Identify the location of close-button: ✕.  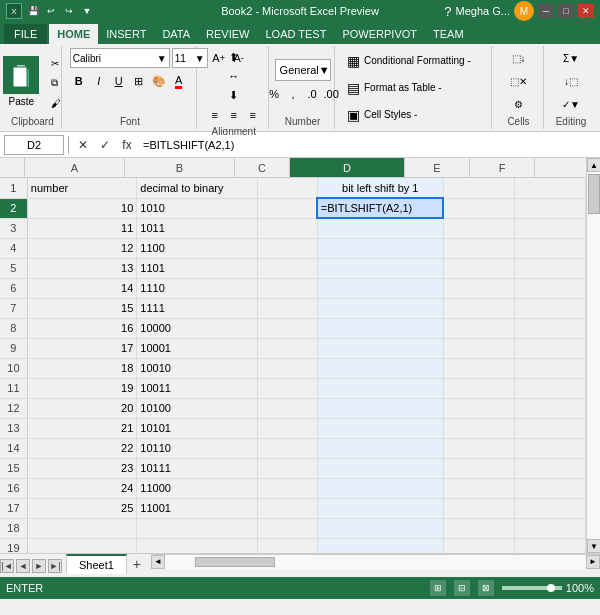
(586, 11).